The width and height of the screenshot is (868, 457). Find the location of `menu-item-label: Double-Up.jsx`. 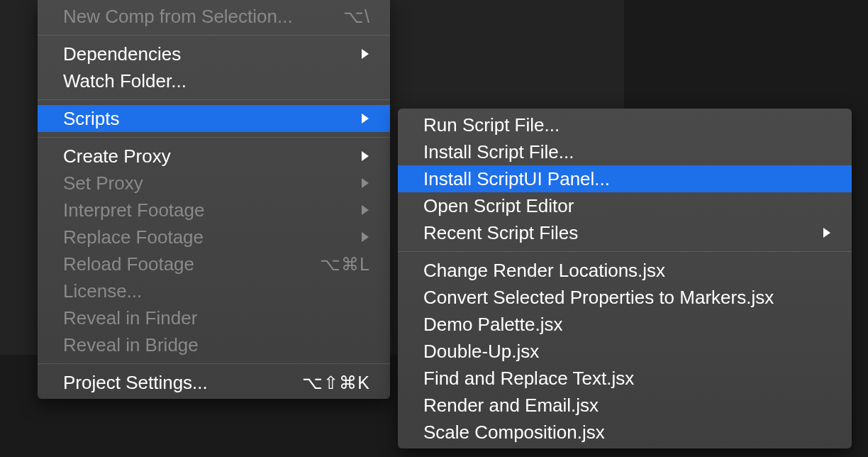

menu-item-label: Double-Up.jsx is located at coordinates (481, 352).